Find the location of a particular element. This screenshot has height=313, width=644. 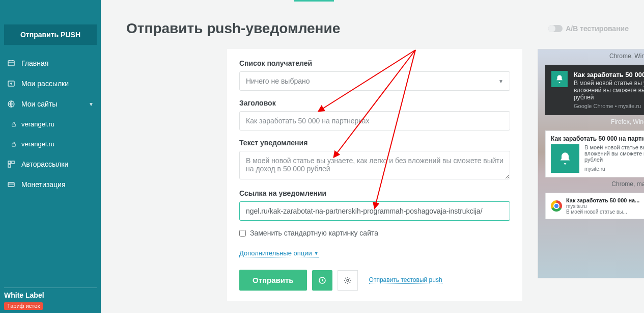

tab-indicator is located at coordinates (314, 1).